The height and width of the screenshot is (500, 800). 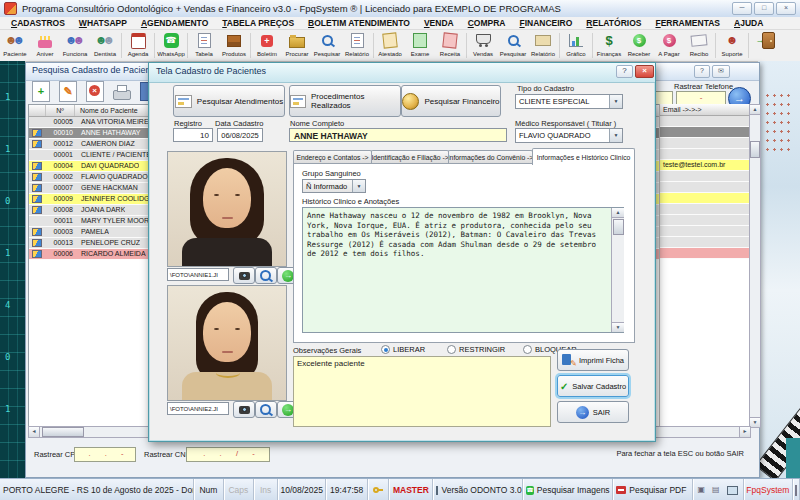 I want to click on print-icon, so click(x=122, y=95).